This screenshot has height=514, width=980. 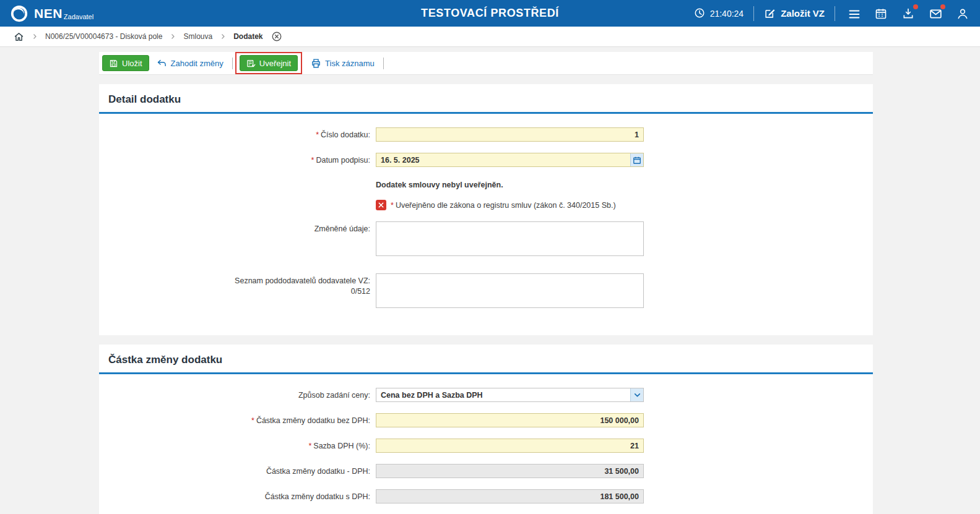 I want to click on topbar-actions: 21:40:24 Založit VZ, so click(x=833, y=14).